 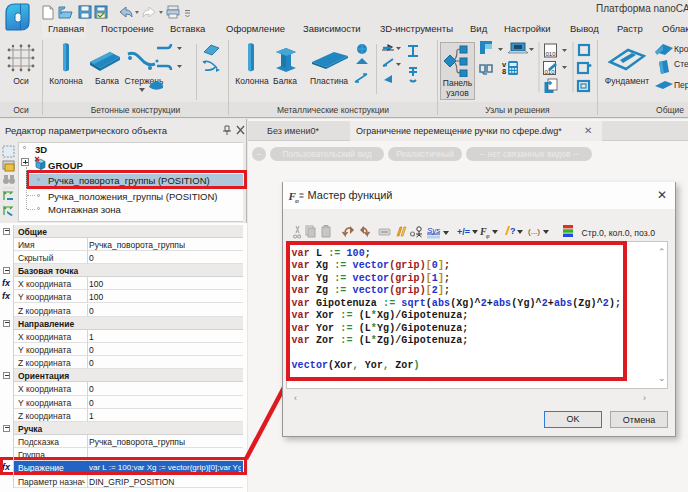 I want to click on svg-text: 8, so click(x=504, y=72).